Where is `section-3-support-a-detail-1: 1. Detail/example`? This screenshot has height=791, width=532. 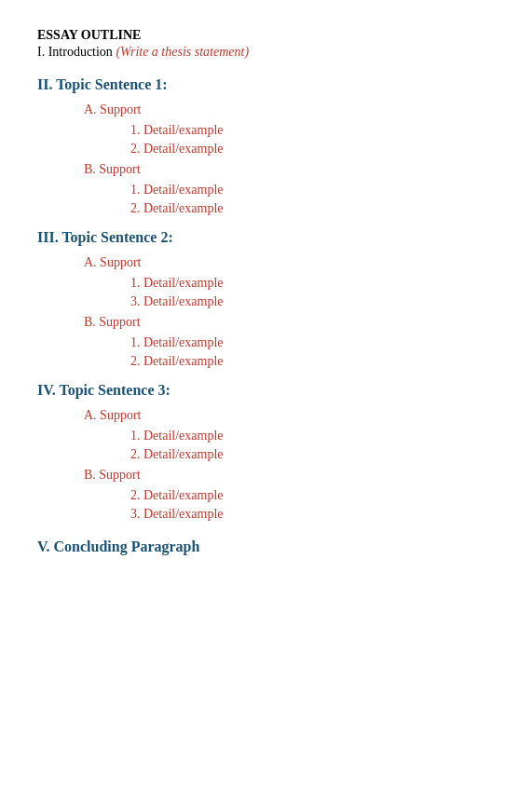 section-3-support-a-detail-1: 1. Detail/example is located at coordinates (313, 436).